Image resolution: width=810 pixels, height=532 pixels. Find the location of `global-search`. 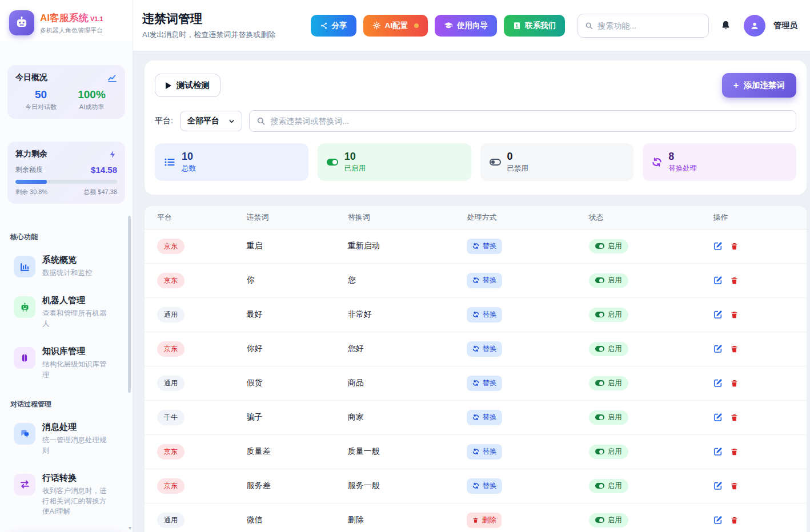

global-search is located at coordinates (643, 26).